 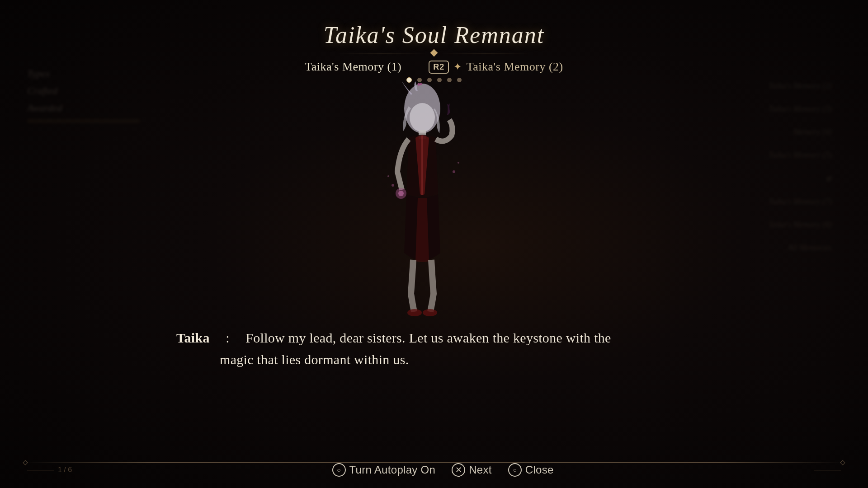 I want to click on next-control: ✕ Next, so click(x=472, y=470).